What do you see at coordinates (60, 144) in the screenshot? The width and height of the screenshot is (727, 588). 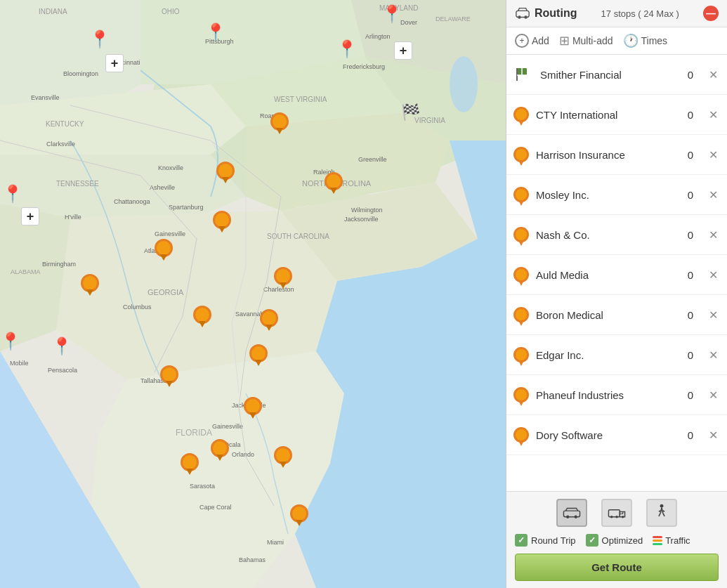 I see `svg-text: Clarksville` at bounding box center [60, 144].